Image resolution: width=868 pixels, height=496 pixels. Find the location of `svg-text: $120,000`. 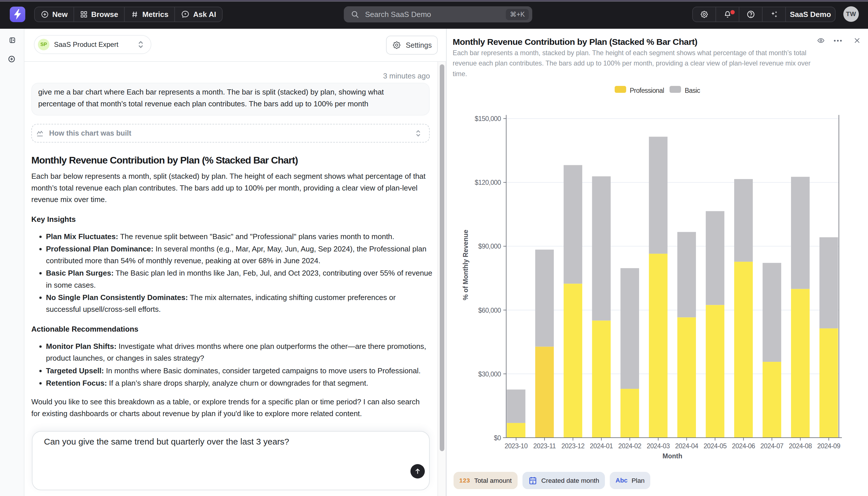

svg-text: $120,000 is located at coordinates (488, 183).